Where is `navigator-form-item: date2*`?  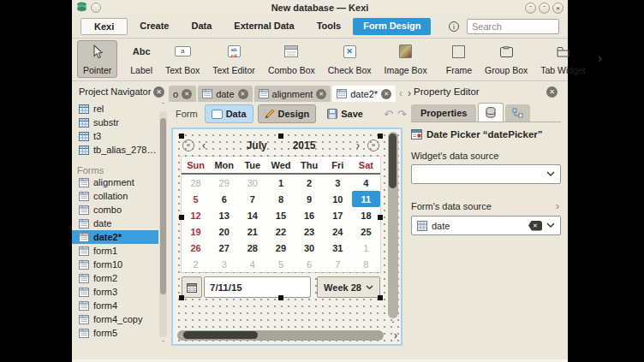 navigator-form-item: date2* is located at coordinates (115, 237).